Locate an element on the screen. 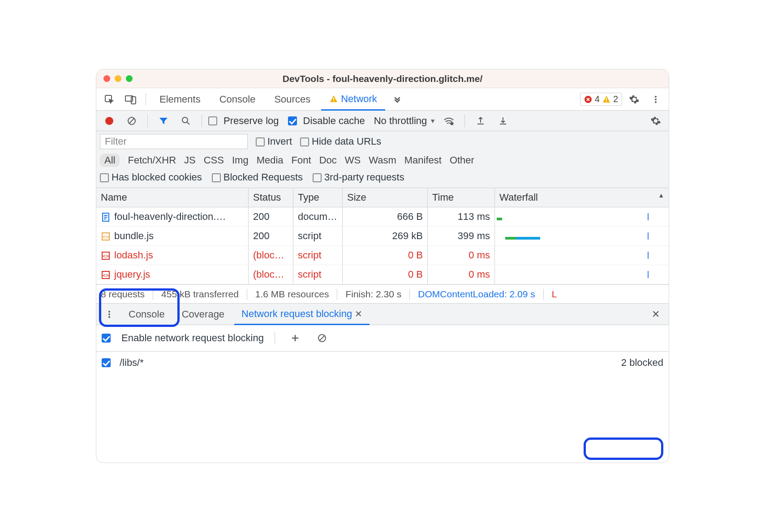  tab-label: Coverage is located at coordinates (203, 314).